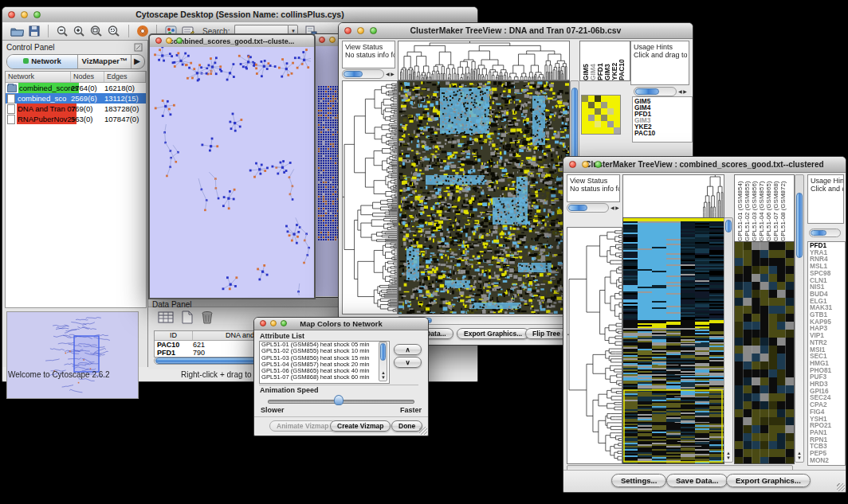  What do you see at coordinates (493, 334) in the screenshot?
I see `tv1-export-graphics-button: Export Graphics...` at bounding box center [493, 334].